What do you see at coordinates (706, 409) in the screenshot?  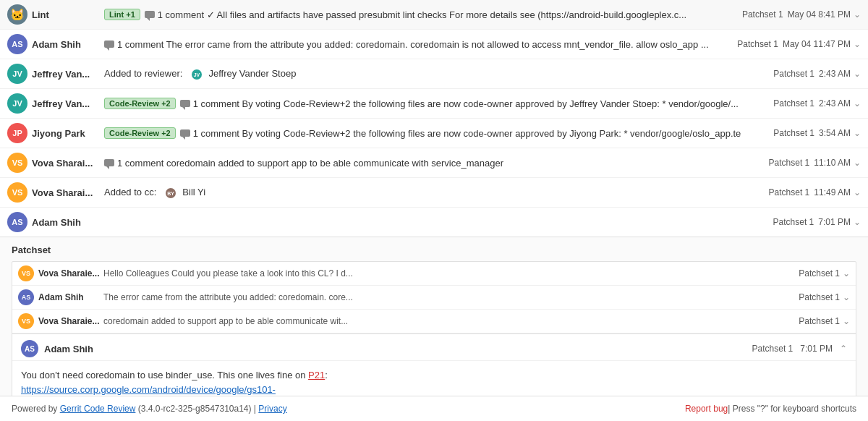 I see `report-bug-link: Report bug` at bounding box center [706, 409].